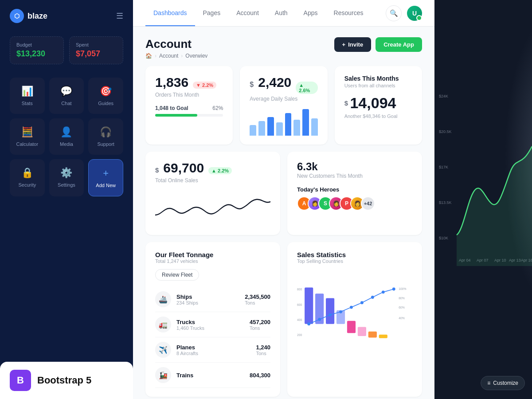 The image size is (532, 399). What do you see at coordinates (214, 350) in the screenshot?
I see `planes-info: Planes 8 Aircrafts` at bounding box center [214, 350].